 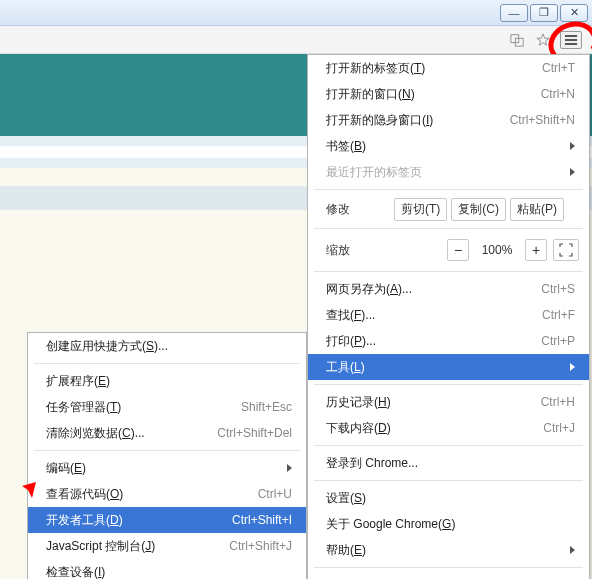 I want to click on shortcut: Ctrl+J, so click(x=559, y=428).